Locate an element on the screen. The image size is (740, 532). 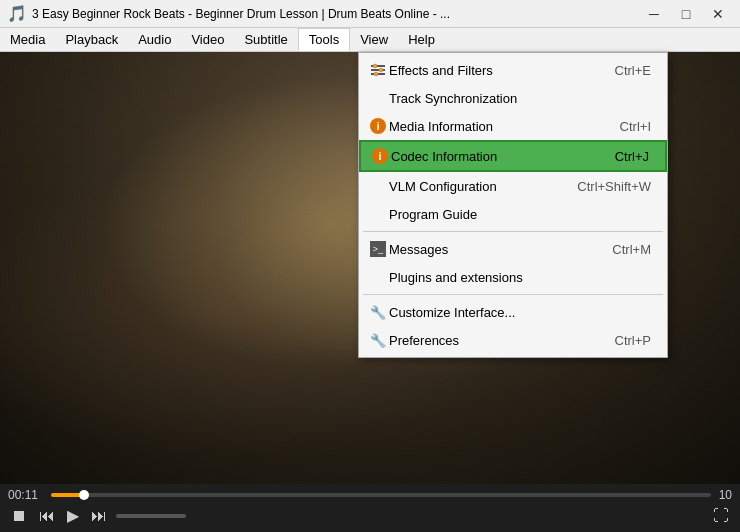
menu-media-info: i Media Information Ctrl+I is located at coordinates (513, 126).